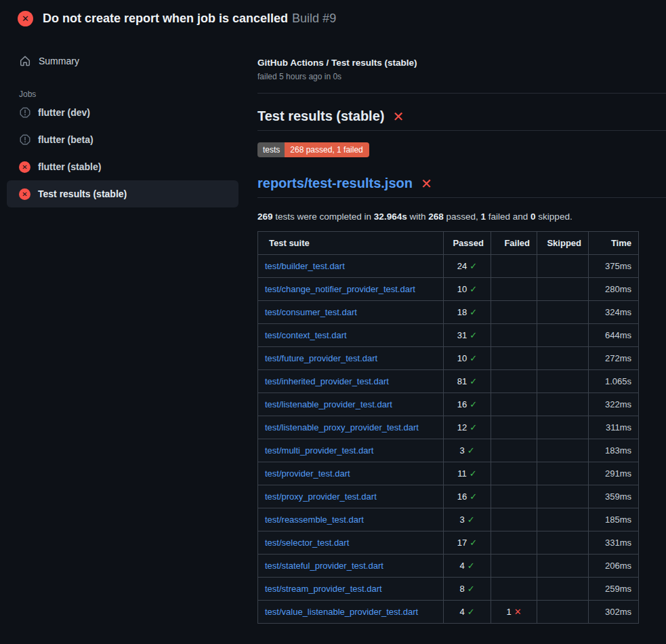 This screenshot has height=644, width=666. Describe the element at coordinates (329, 404) in the screenshot. I see `test-suite-link: test/listenable_provider_test.dart` at that location.